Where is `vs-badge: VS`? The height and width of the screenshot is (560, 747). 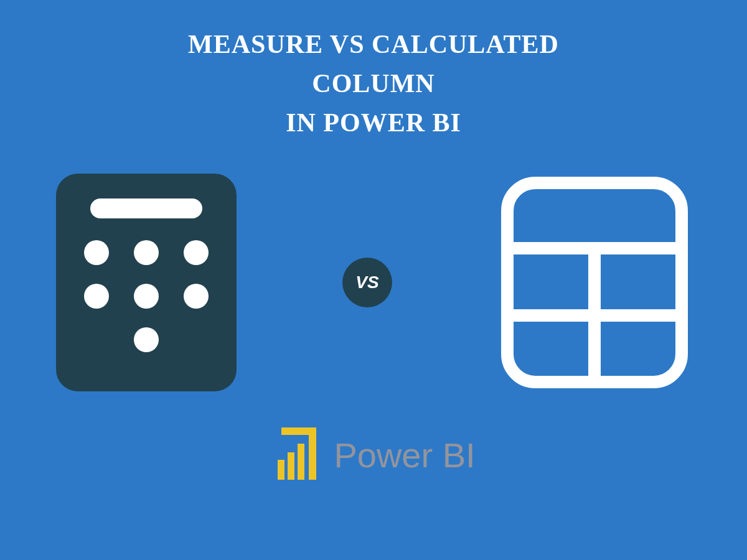
vs-badge: VS is located at coordinates (367, 282).